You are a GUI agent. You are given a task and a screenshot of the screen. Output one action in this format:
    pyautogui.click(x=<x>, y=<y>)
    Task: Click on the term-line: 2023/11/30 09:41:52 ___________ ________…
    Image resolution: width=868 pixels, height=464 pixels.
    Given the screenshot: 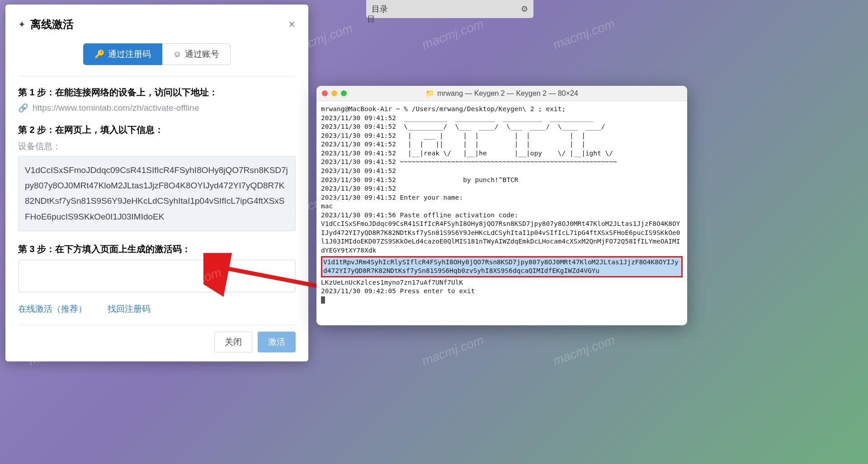 What is the action you would take?
    pyautogui.click(x=457, y=118)
    